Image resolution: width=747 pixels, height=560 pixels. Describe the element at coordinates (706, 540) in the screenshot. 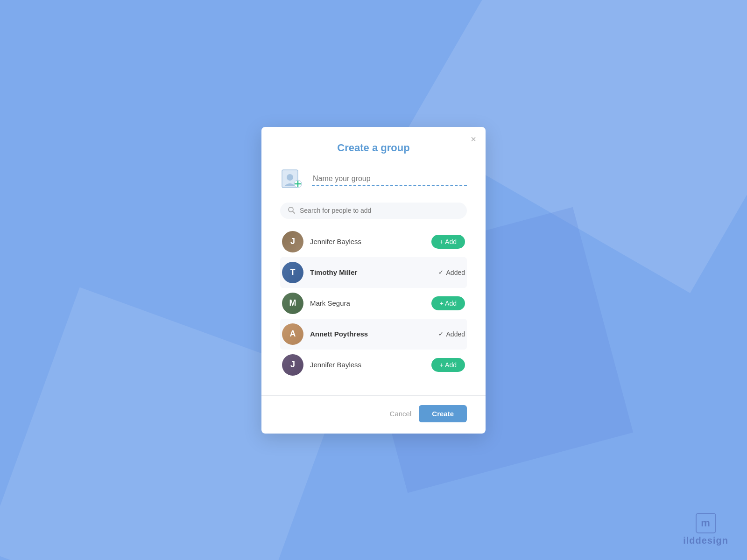

I see `watermark-text: ilddesign` at that location.